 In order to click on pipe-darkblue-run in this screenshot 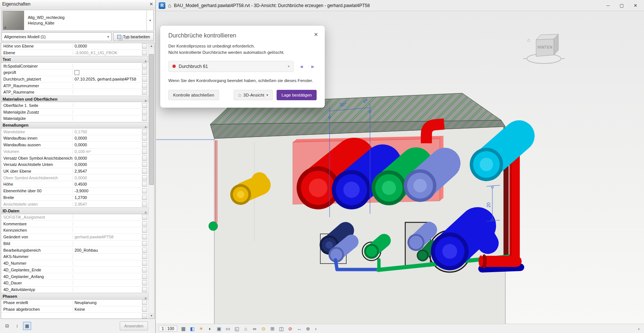, I will do `click(501, 268)`.